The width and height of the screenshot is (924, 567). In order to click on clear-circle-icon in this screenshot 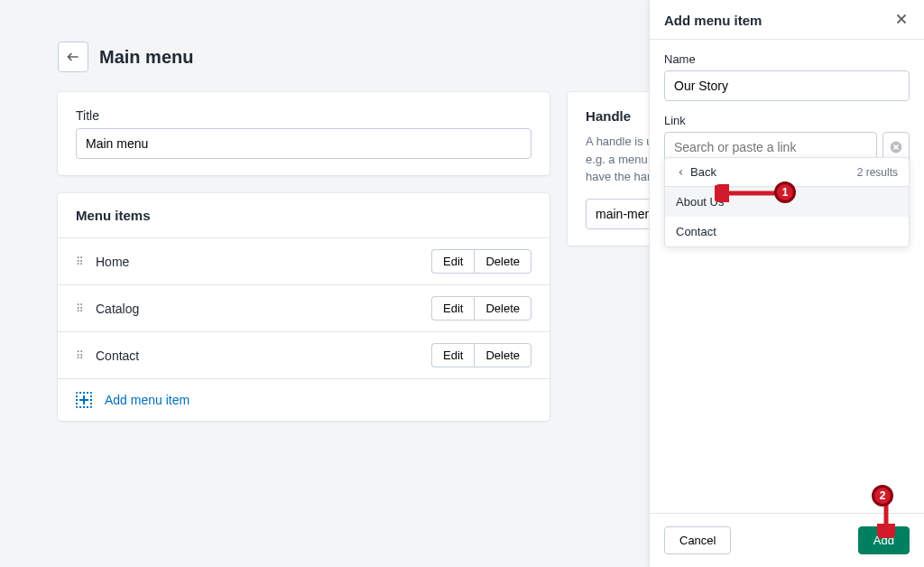, I will do `click(896, 147)`.